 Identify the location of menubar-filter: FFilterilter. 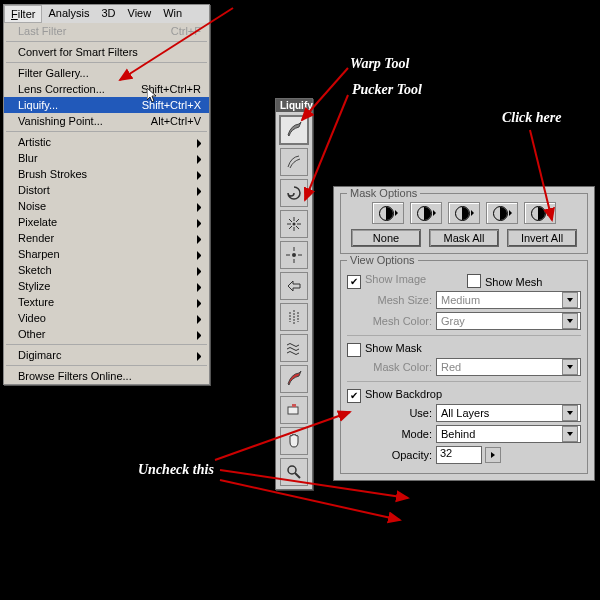
(23, 14).